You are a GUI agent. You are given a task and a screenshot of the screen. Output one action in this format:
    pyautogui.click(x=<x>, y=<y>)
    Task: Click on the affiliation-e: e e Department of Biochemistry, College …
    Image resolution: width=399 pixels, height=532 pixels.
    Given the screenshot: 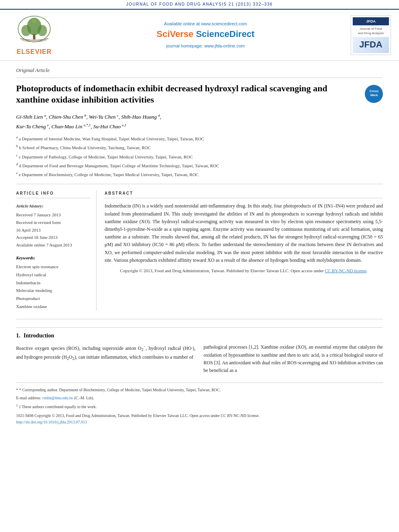 What is the action you would take?
    pyautogui.click(x=200, y=174)
    